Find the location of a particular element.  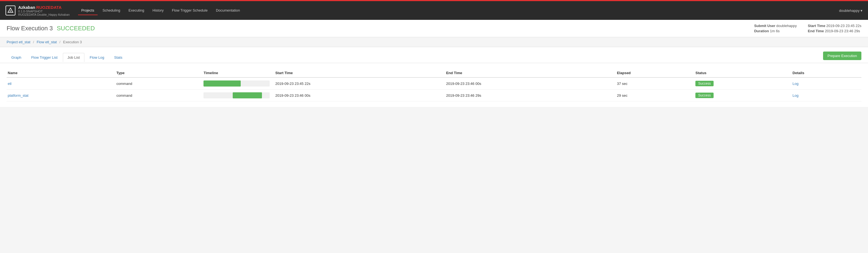

cell-name: etl is located at coordinates (61, 84).